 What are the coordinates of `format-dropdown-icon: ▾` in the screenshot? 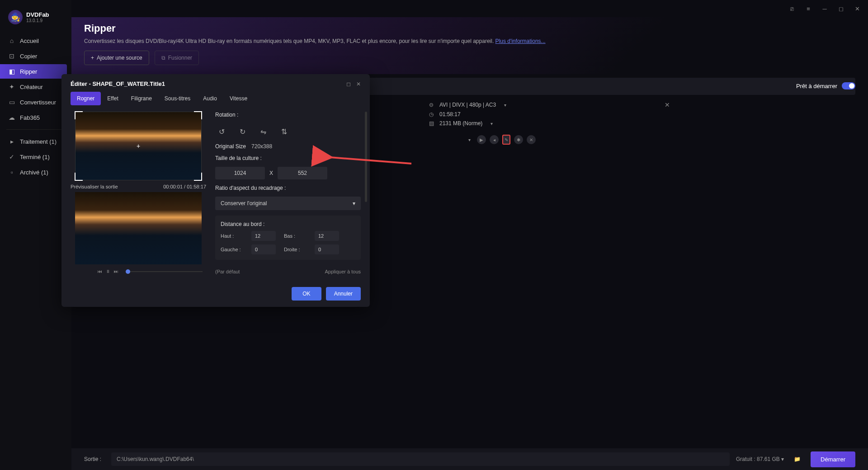 It's located at (505, 105).